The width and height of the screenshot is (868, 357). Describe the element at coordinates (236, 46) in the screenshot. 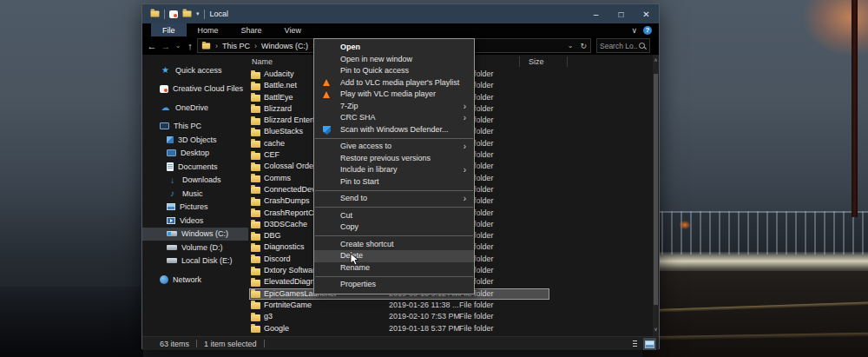

I see `breadcrumb-this-pc: This PC` at that location.